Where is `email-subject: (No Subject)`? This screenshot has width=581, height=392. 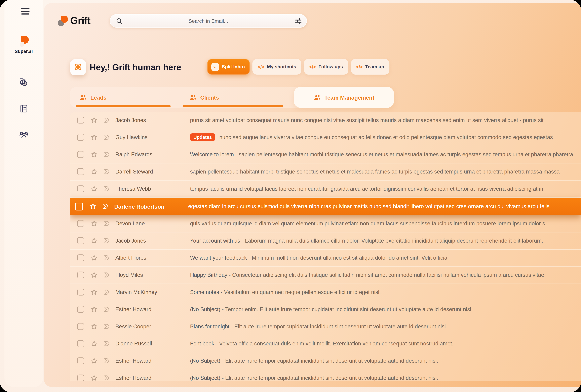 email-subject: (No Subject) is located at coordinates (205, 361).